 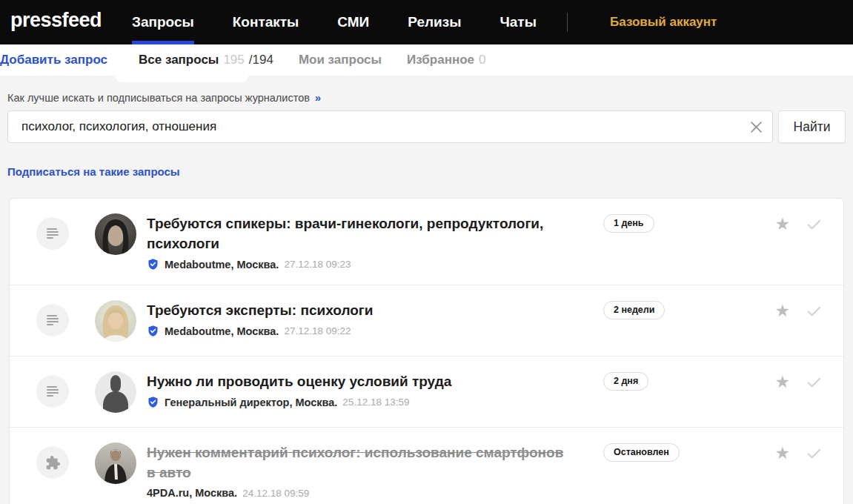 I want to click on request-title: Требуются эксперты: психологи, so click(x=360, y=310).